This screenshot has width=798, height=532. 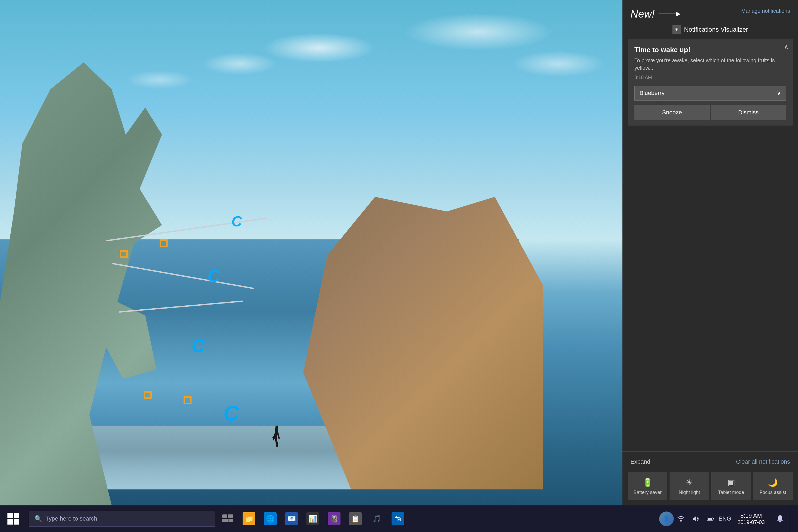 I want to click on task-view-icon, so click(x=228, y=518).